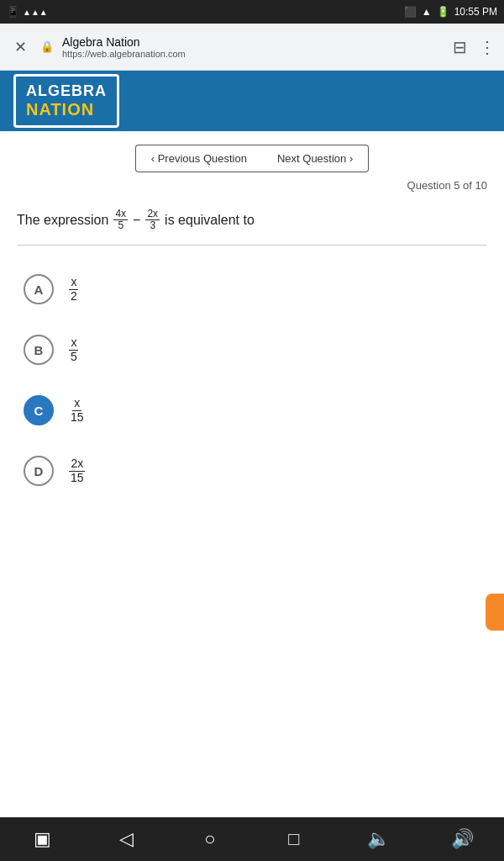 The height and width of the screenshot is (861, 504). Describe the element at coordinates (121, 225) in the screenshot. I see `fraction1-denominator: 5` at that location.